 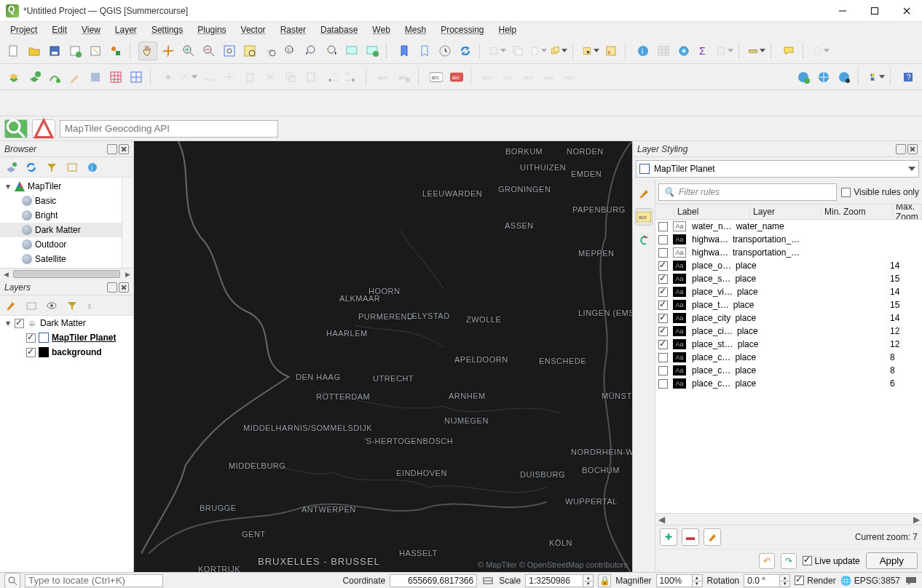 What do you see at coordinates (19, 323) in the screenshot?
I see `group-visibility-checkbox` at bounding box center [19, 323].